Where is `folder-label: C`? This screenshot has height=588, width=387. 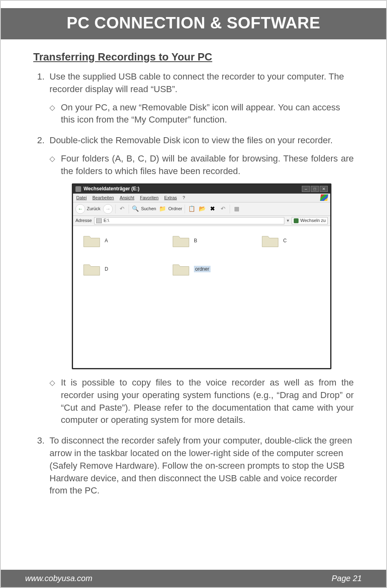
folder-label: C is located at coordinates (285, 241).